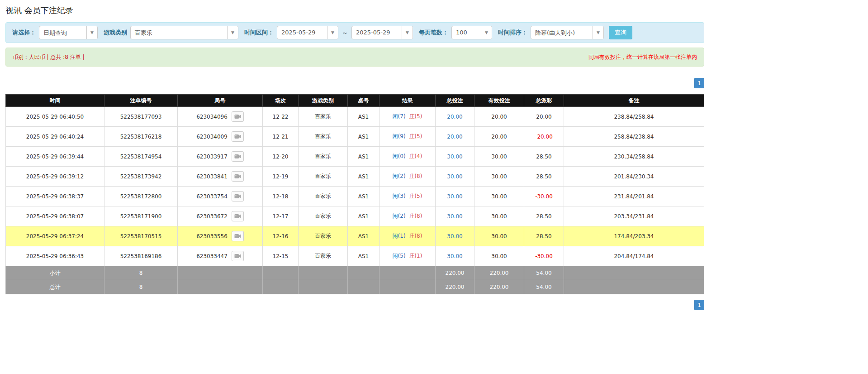 The image size is (868, 374). Describe the element at coordinates (382, 33) in the screenshot. I see `date-to-dropdown: 2025-05-29 ▼` at that location.